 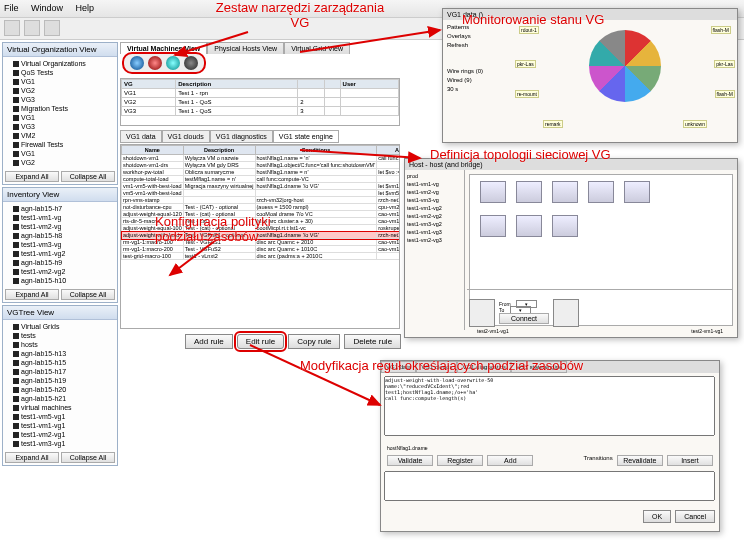 I want to click on refresh-value: 30 s, so click(x=478, y=89).